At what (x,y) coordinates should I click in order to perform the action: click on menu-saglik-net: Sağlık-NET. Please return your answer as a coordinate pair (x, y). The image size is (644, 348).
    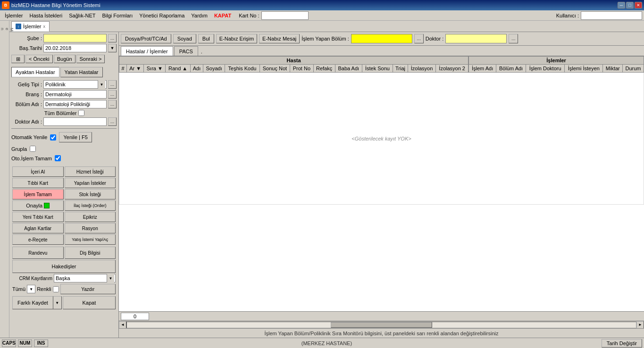
    Looking at the image, I should click on (82, 16).